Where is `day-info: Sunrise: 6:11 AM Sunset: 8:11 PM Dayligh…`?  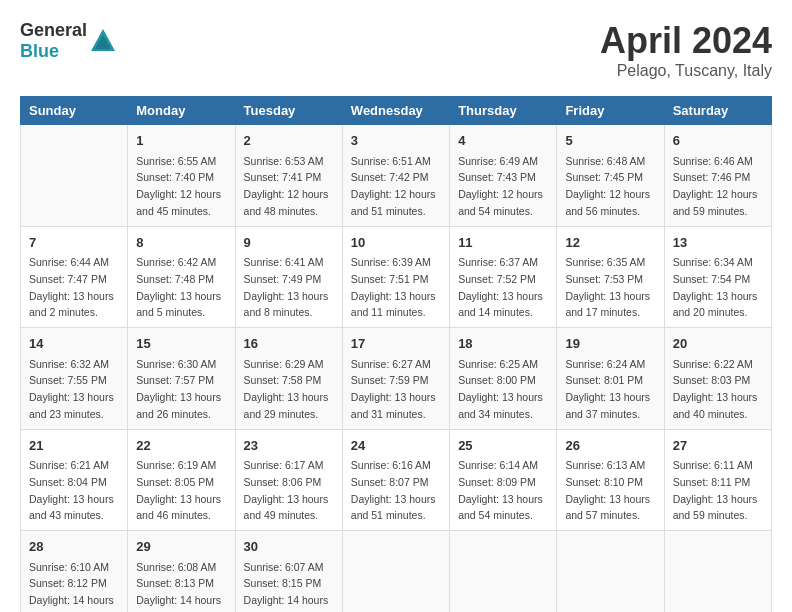
day-info: Sunrise: 6:11 AM Sunset: 8:11 PM Dayligh… is located at coordinates (716, 490).